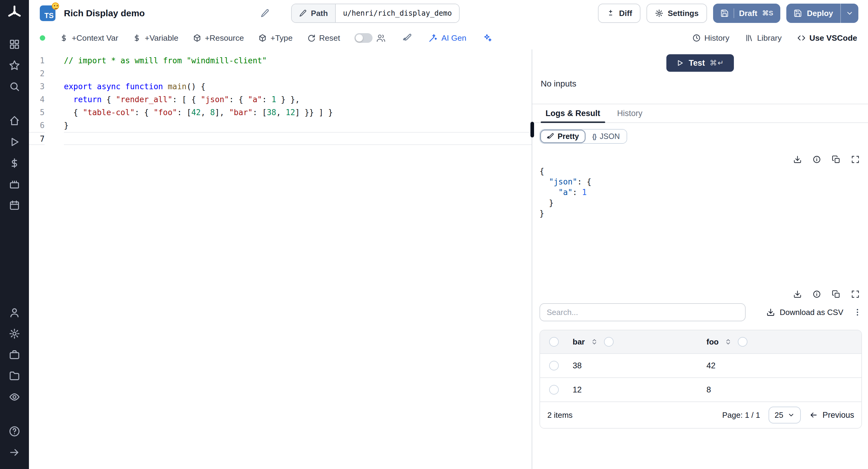 The width and height of the screenshot is (868, 469). What do you see at coordinates (594, 137) in the screenshot?
I see `braces-icon: { }` at bounding box center [594, 137].